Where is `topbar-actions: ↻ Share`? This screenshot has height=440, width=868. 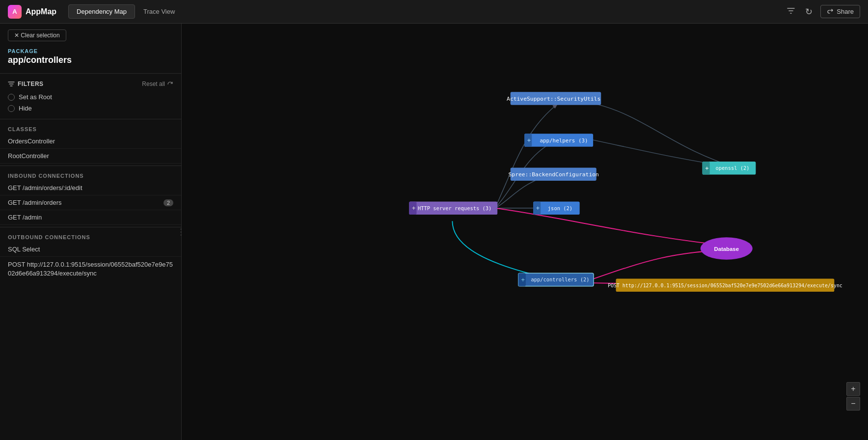
topbar-actions: ↻ Share is located at coordinates (822, 12).